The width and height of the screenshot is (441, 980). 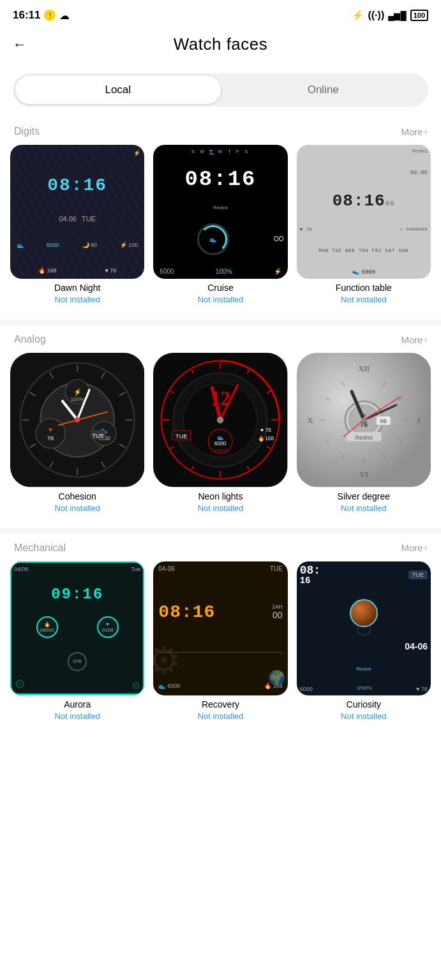 What do you see at coordinates (364, 288) in the screenshot?
I see `face-name-function-table: Function table` at bounding box center [364, 288].